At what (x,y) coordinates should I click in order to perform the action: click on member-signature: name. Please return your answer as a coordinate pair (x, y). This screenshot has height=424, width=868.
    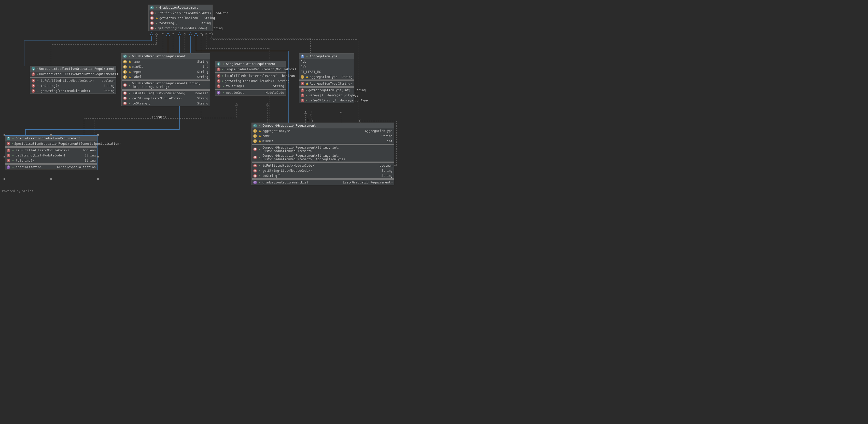
    Looking at the image, I should click on (163, 62).